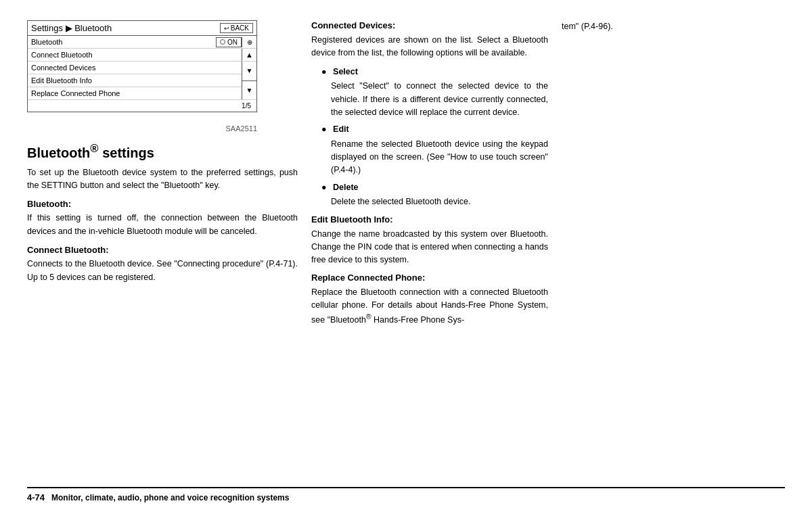 This screenshot has height=516, width=812. What do you see at coordinates (430, 277) in the screenshot?
I see `replace-heading: Replace Connected Phone:` at bounding box center [430, 277].